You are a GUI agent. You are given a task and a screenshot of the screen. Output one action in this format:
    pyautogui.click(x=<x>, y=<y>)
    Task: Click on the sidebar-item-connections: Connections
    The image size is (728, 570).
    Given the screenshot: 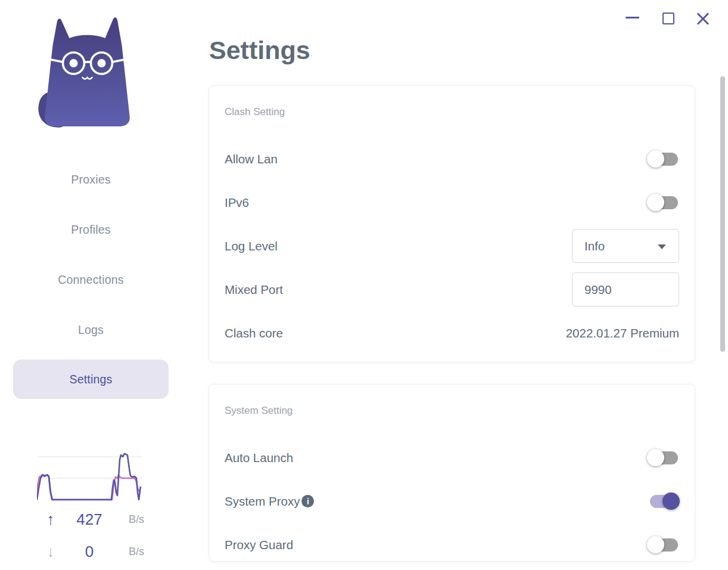 What is the action you would take?
    pyautogui.click(x=91, y=280)
    